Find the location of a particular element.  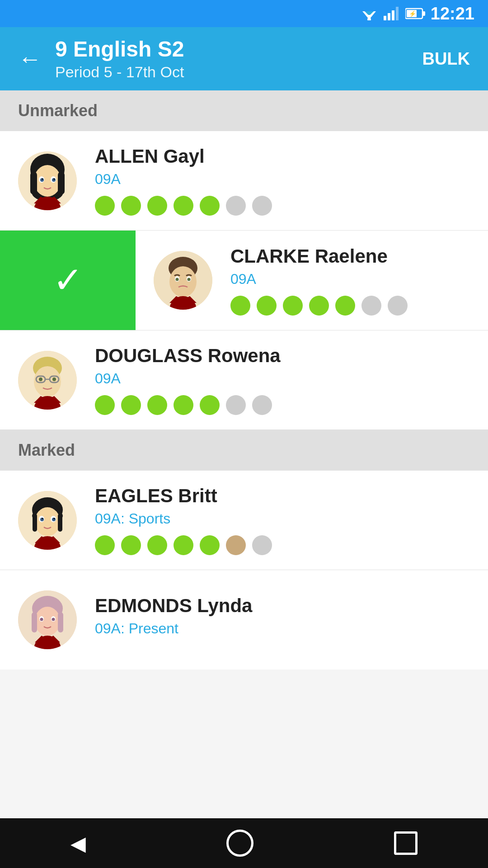

back-nav-button: ◀ is located at coordinates (78, 844).